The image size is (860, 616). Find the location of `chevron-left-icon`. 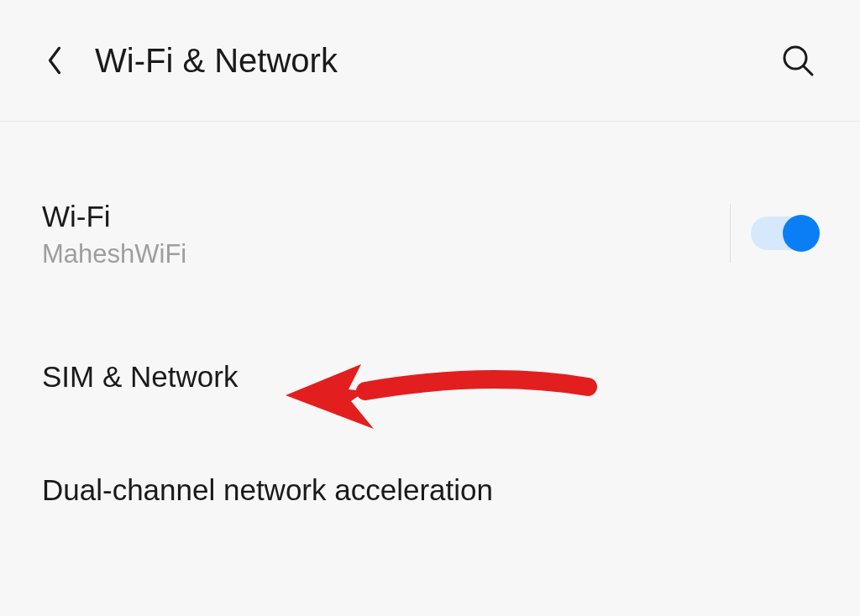

chevron-left-icon is located at coordinates (55, 60).